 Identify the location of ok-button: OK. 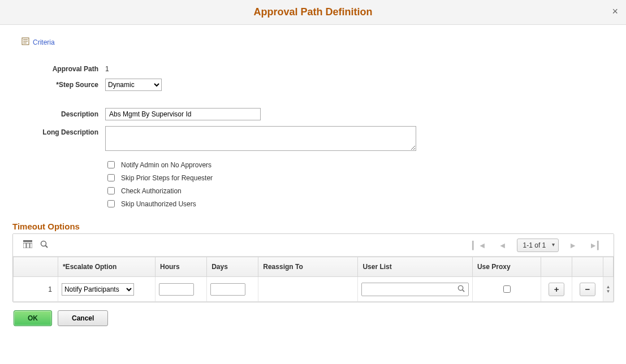
(33, 318).